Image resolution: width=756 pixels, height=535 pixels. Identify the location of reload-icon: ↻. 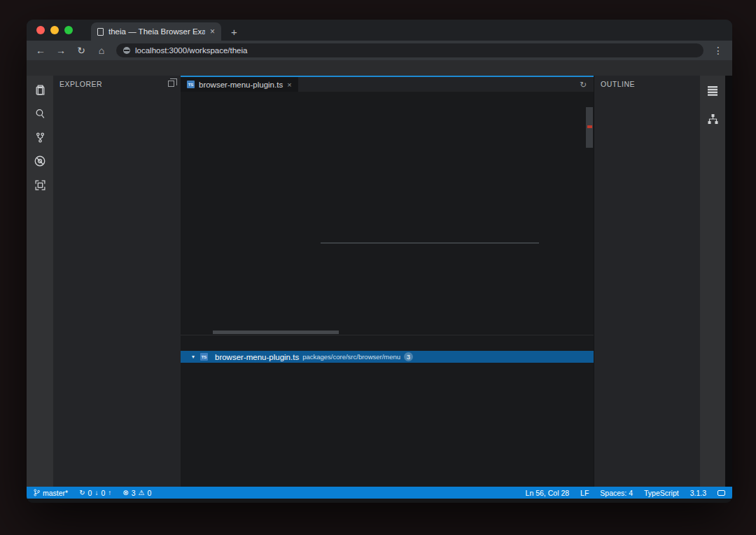
(81, 50).